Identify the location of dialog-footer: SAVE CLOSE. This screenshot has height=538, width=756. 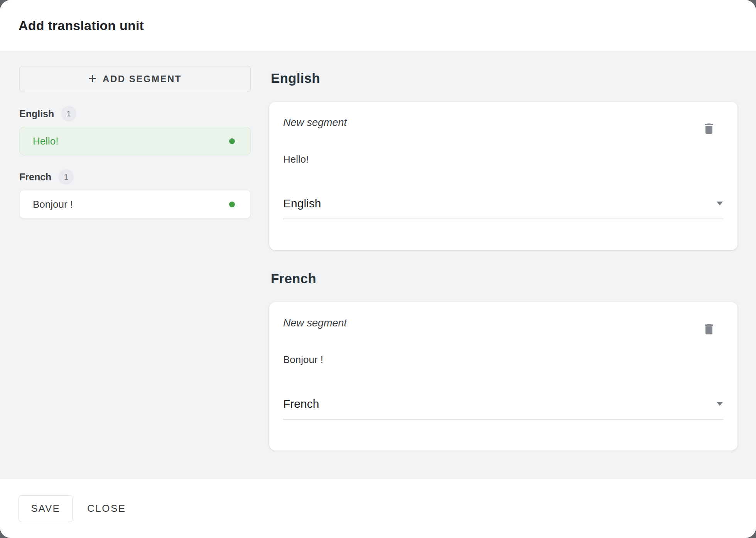
(378, 508).